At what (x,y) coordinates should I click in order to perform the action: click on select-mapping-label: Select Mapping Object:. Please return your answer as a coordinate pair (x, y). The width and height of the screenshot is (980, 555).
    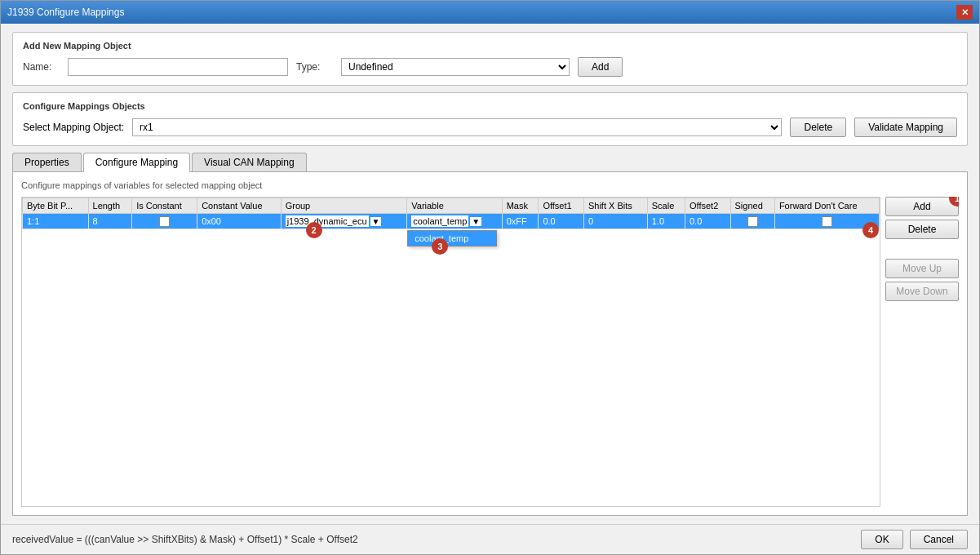
    Looking at the image, I should click on (73, 127).